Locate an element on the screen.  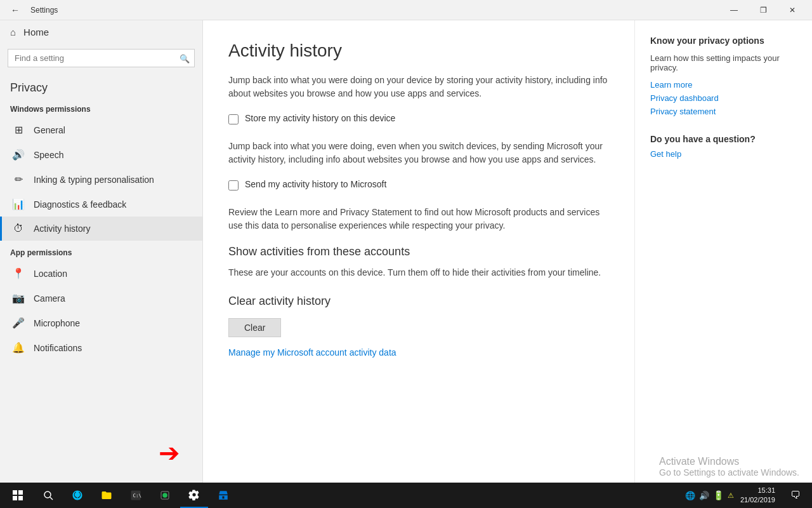
send-activity-checkbox is located at coordinates (233, 185).